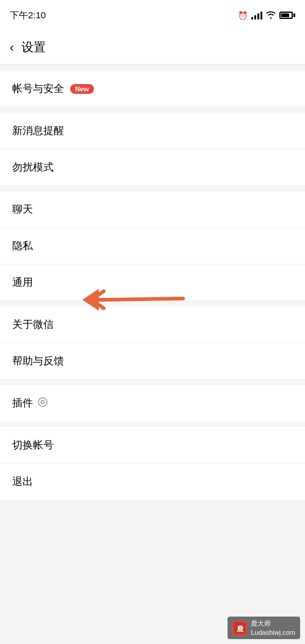  Describe the element at coordinates (273, 628) in the screenshot. I see `watermark-text: 鹿大师 Ludashiwj.com` at that location.